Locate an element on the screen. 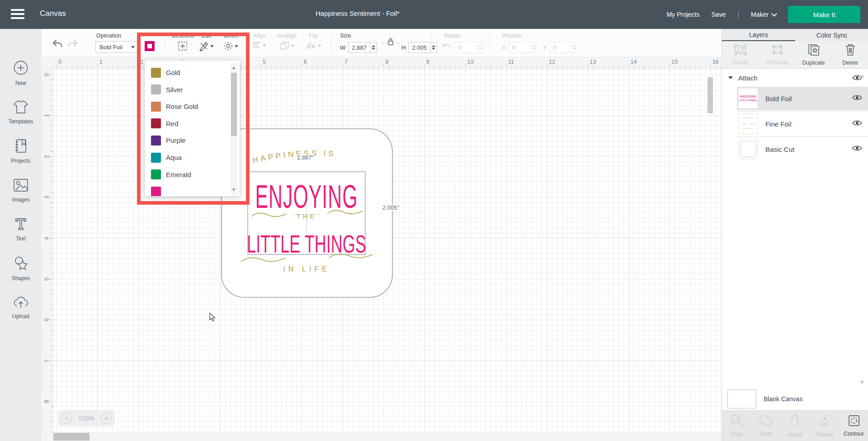 The width and height of the screenshot is (868, 441). machine-selector: Maker is located at coordinates (764, 14).